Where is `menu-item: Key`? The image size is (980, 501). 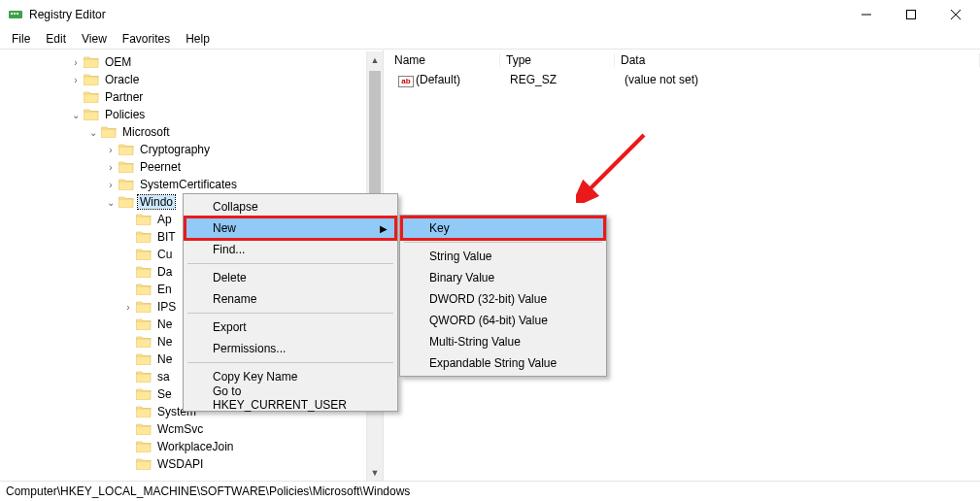 menu-item: Key is located at coordinates (503, 228).